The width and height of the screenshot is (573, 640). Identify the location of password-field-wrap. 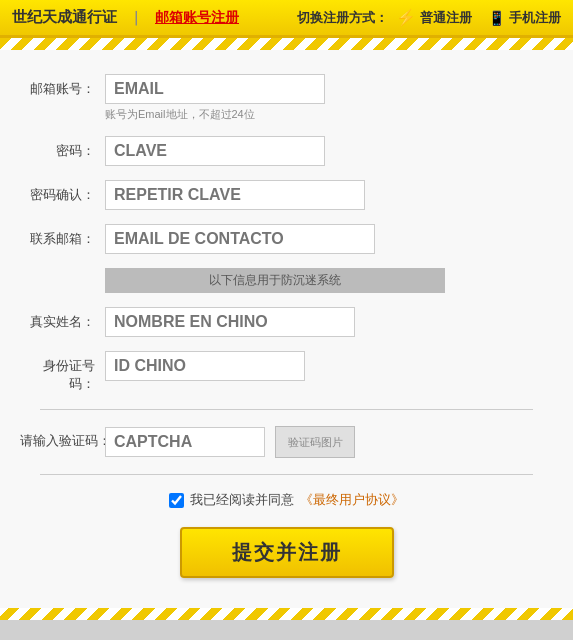
(215, 151).